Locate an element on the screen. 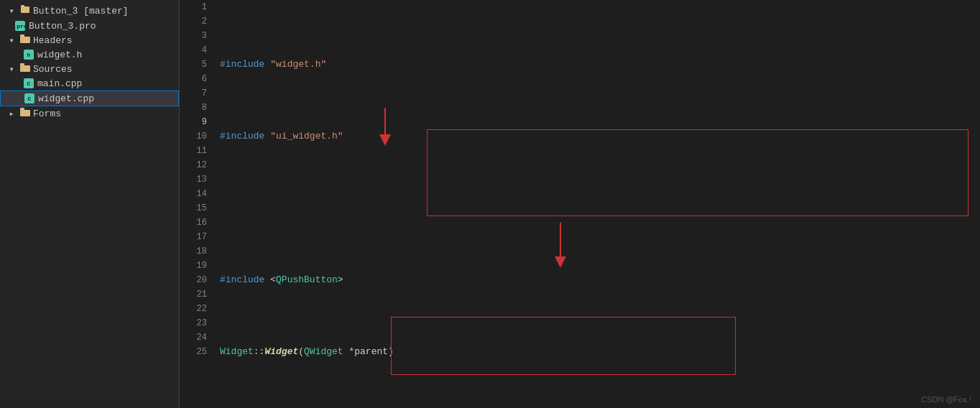 The height and width of the screenshot is (408, 980). h-icon: h is located at coordinates (29, 55).